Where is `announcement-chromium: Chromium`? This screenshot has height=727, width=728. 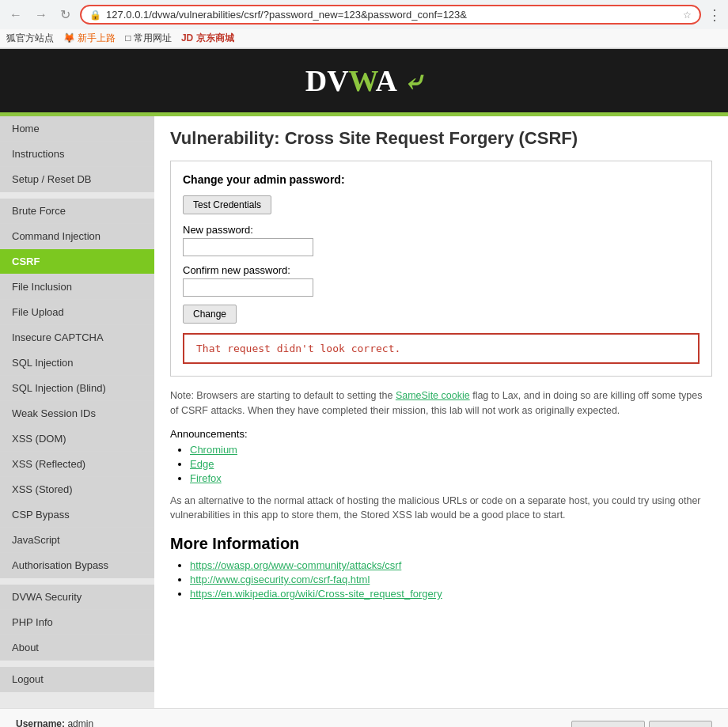
announcement-chromium: Chromium is located at coordinates (451, 449).